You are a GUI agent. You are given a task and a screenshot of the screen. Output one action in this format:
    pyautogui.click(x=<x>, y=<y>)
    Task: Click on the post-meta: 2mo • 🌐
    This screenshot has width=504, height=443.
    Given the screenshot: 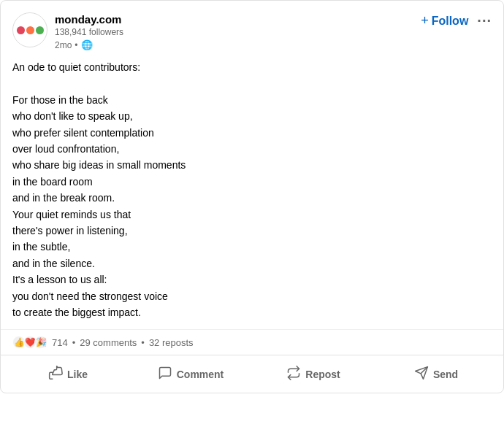 What is the action you would take?
    pyautogui.click(x=89, y=45)
    